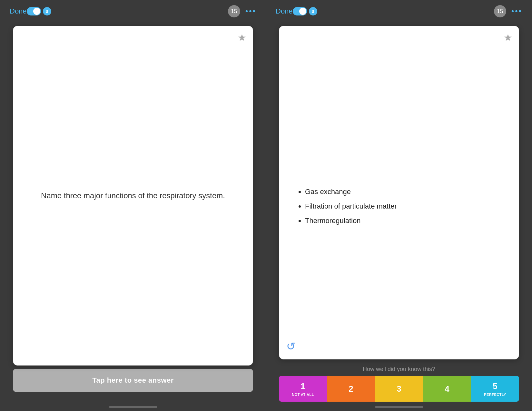 This screenshot has height=411, width=532. What do you see at coordinates (406, 206) in the screenshot?
I see `answer-list-item: Filtration of particulate matter` at bounding box center [406, 206].